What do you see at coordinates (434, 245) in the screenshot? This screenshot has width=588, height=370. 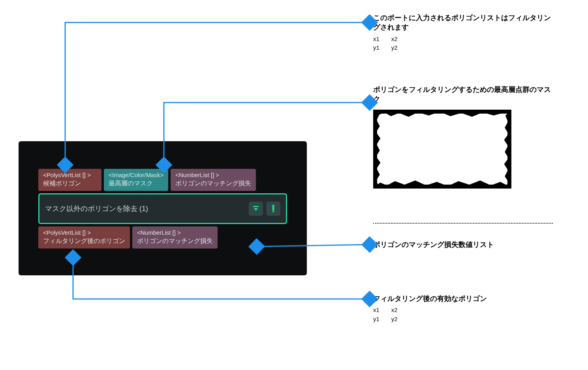 I see `annotation-out-loss: ポリゴンのマッチング損失数値リスト` at bounding box center [434, 245].